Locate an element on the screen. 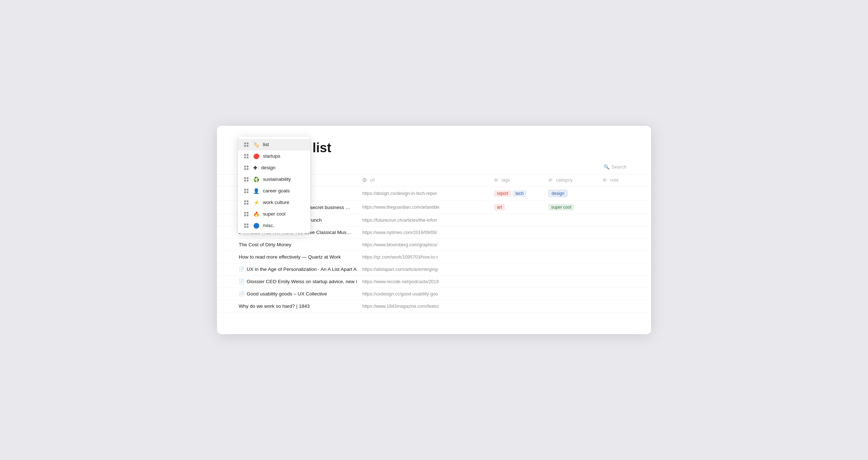  dropdown-item-startups: 🔴 startups is located at coordinates (274, 156).